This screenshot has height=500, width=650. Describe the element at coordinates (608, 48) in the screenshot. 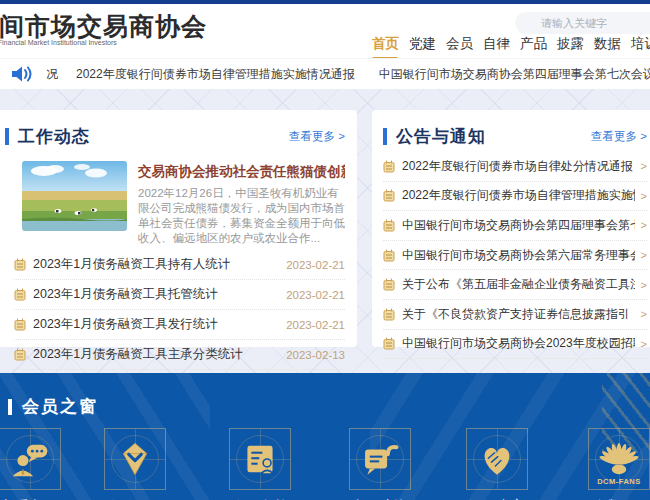

I see `nav-item-data: 数据` at that location.